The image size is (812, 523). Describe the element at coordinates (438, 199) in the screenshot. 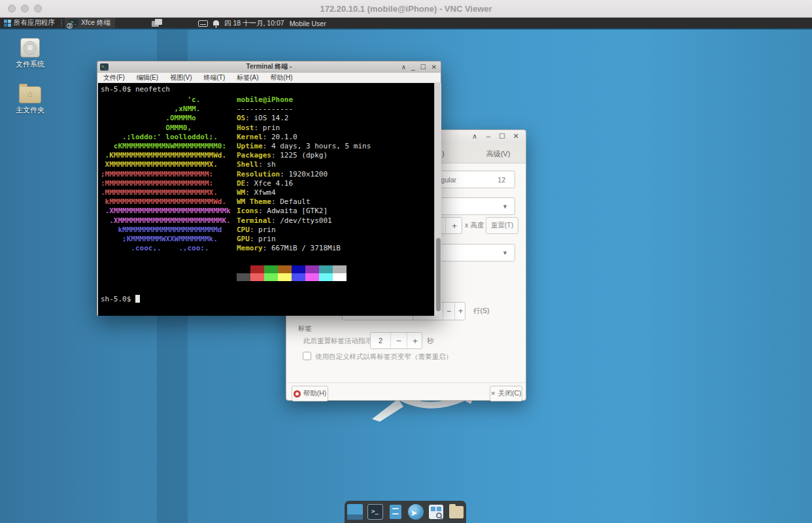

I see `terminal-scrollbar` at that location.